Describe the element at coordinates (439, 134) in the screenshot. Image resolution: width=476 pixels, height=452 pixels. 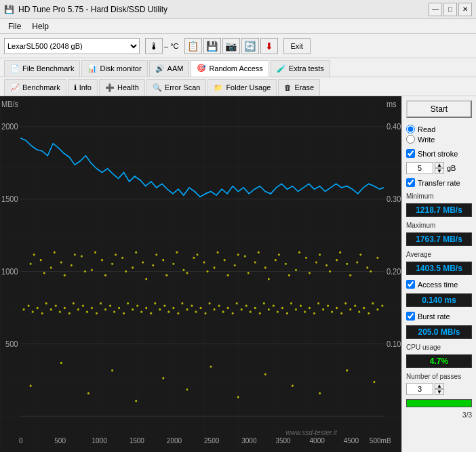
I see `read-write-group: Read Write` at that location.